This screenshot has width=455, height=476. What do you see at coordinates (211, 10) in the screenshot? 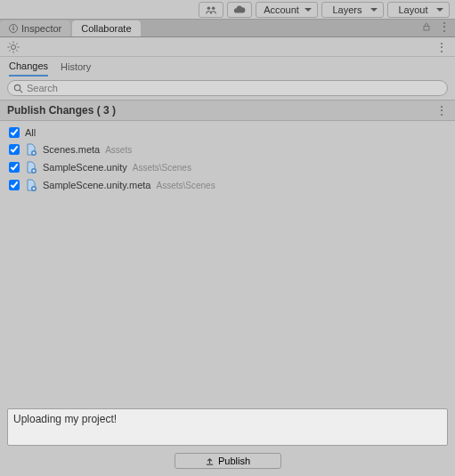
I see `collab-status-button` at bounding box center [211, 10].